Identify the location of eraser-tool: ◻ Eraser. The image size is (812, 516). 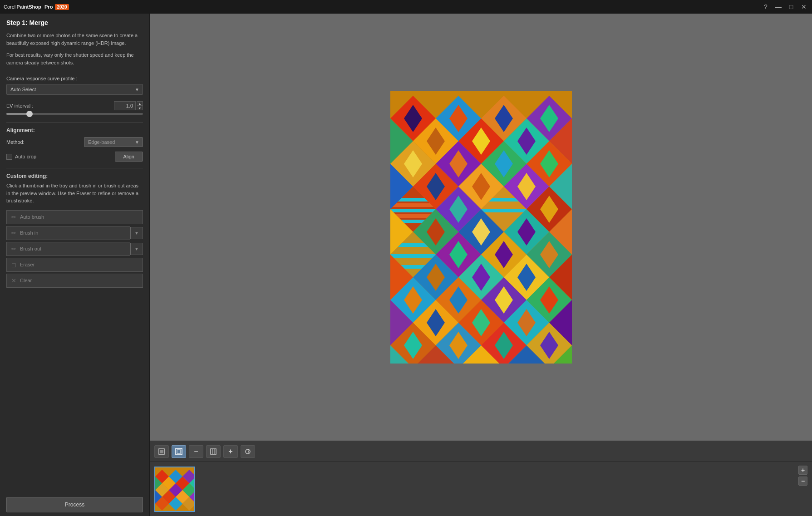
(74, 265).